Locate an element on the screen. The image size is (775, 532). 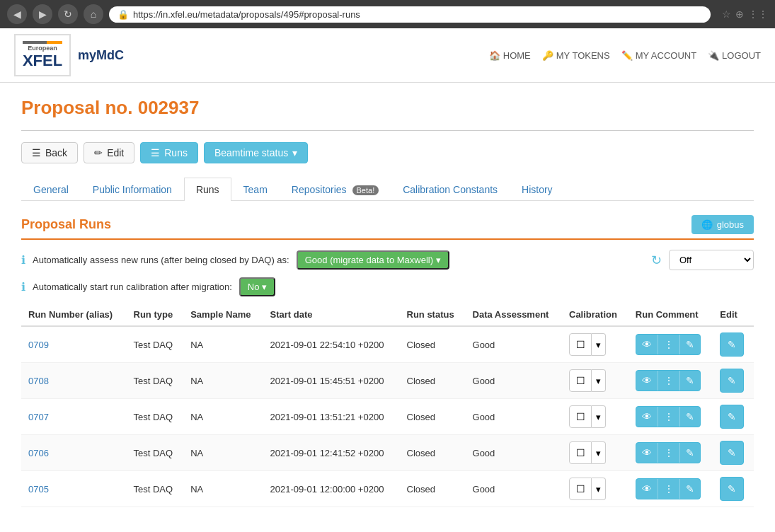
table-header-row: Run Number (alias) Run type Sample Name … is located at coordinates (388, 315).